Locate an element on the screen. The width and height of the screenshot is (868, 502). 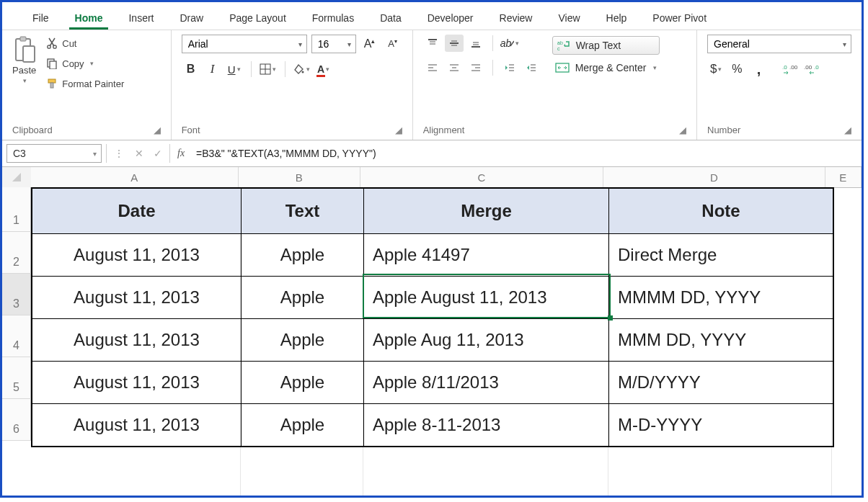
name-box: C3▾ is located at coordinates (54, 153).